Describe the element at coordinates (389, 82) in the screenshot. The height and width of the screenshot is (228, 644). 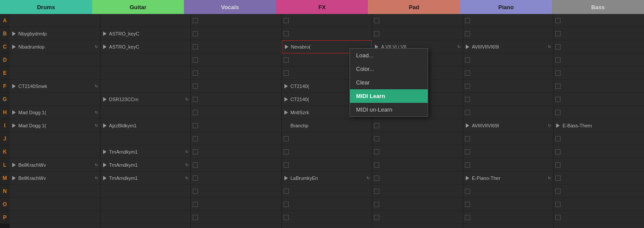
I see `context-menu-clear: Clear` at that location.